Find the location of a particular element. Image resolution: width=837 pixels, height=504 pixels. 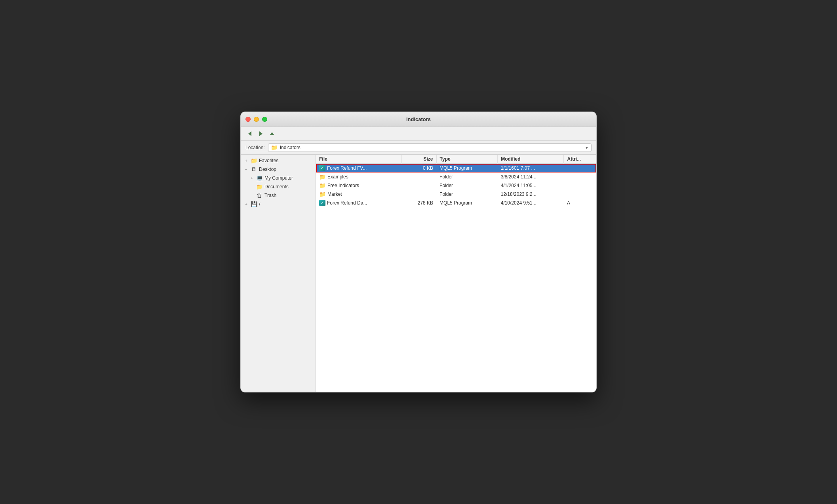

file-modified: 12/18/2023 9:2... is located at coordinates (531, 194).